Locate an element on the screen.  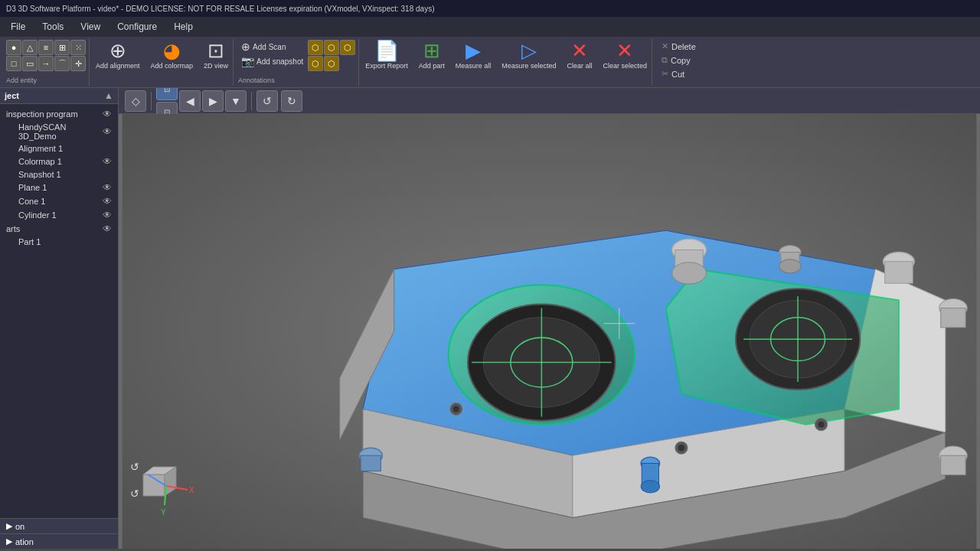
chevron-ation: ▶ is located at coordinates (9, 542).